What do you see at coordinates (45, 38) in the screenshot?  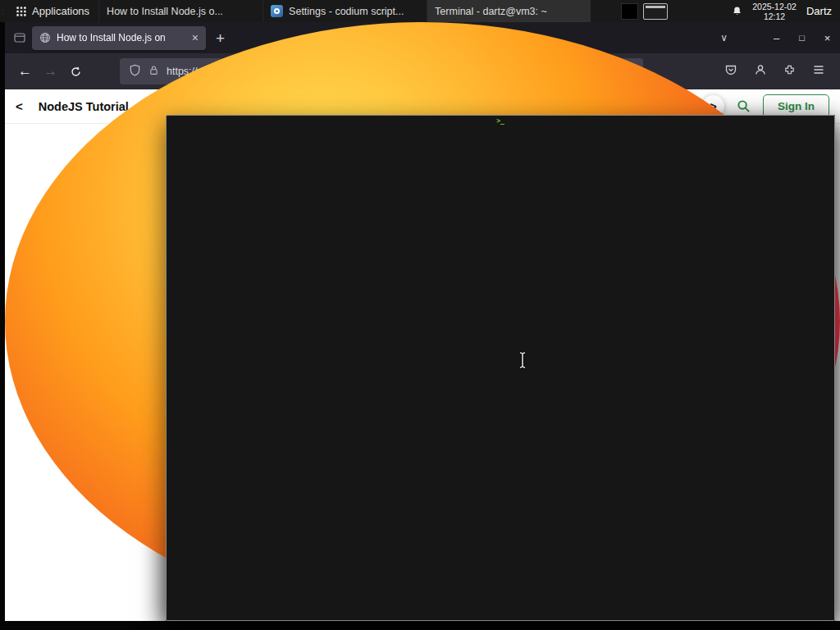 I see `page-favicon-globe-icon` at bounding box center [45, 38].